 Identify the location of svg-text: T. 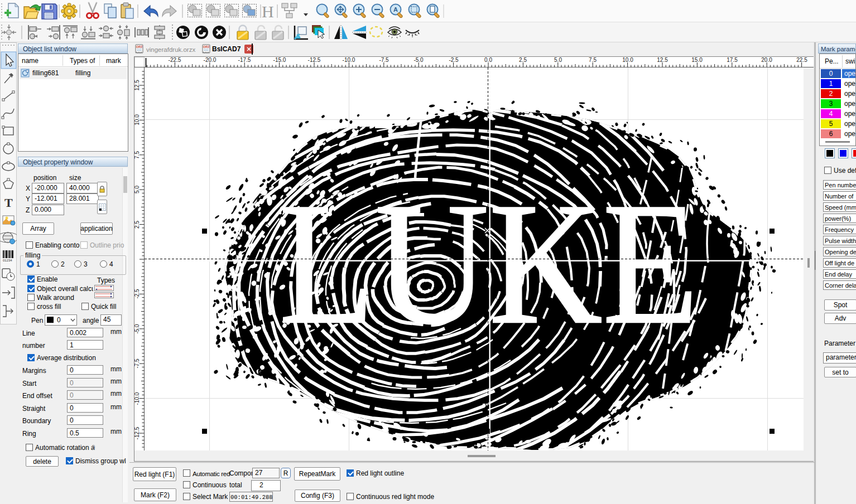
(9, 203).